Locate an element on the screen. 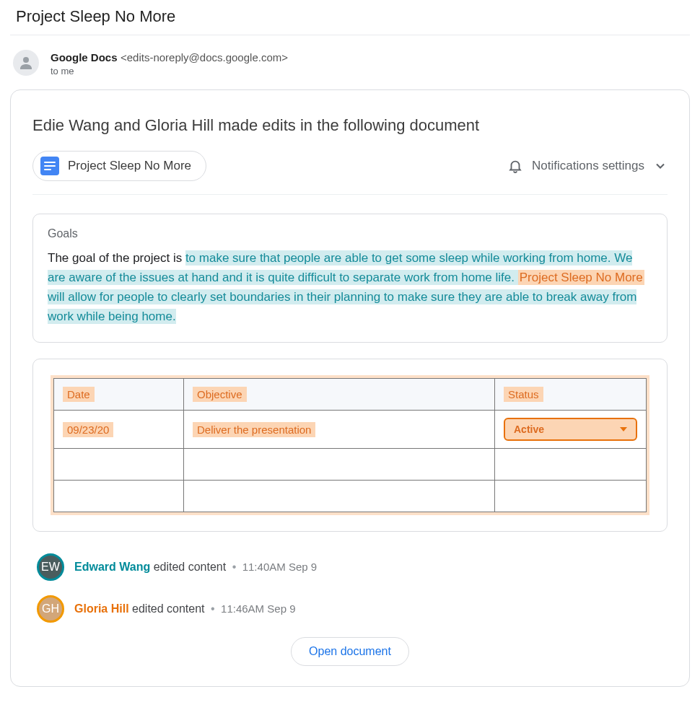 The width and height of the screenshot is (700, 728). chevron-down-icon is located at coordinates (660, 166).